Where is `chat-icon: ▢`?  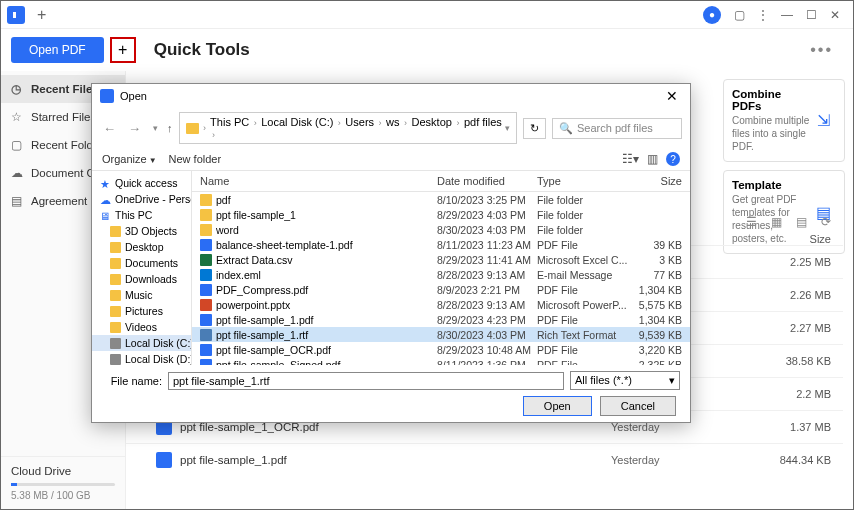 chat-icon: ▢ is located at coordinates (739, 15).